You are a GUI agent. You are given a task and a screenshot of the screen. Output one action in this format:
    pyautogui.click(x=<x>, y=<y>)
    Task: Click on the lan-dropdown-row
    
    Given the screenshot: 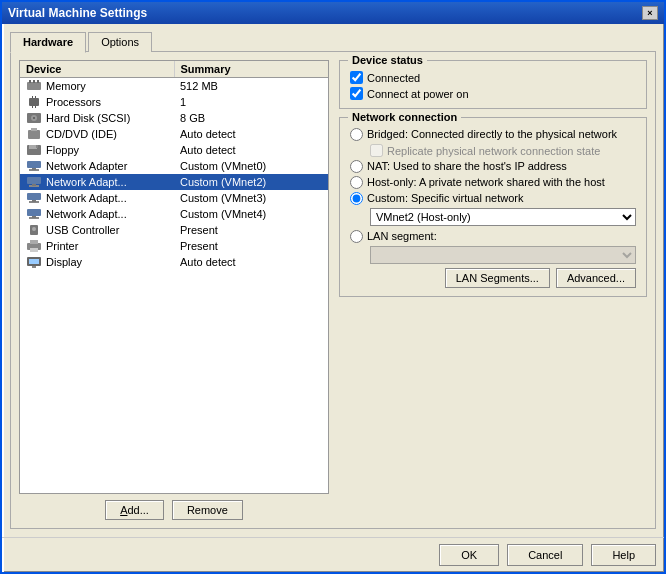 What is the action you would take?
    pyautogui.click(x=503, y=255)
    